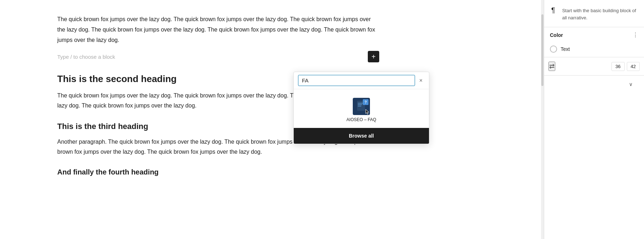  What do you see at coordinates (565, 49) in the screenshot?
I see `text-color-label: Text` at bounding box center [565, 49].